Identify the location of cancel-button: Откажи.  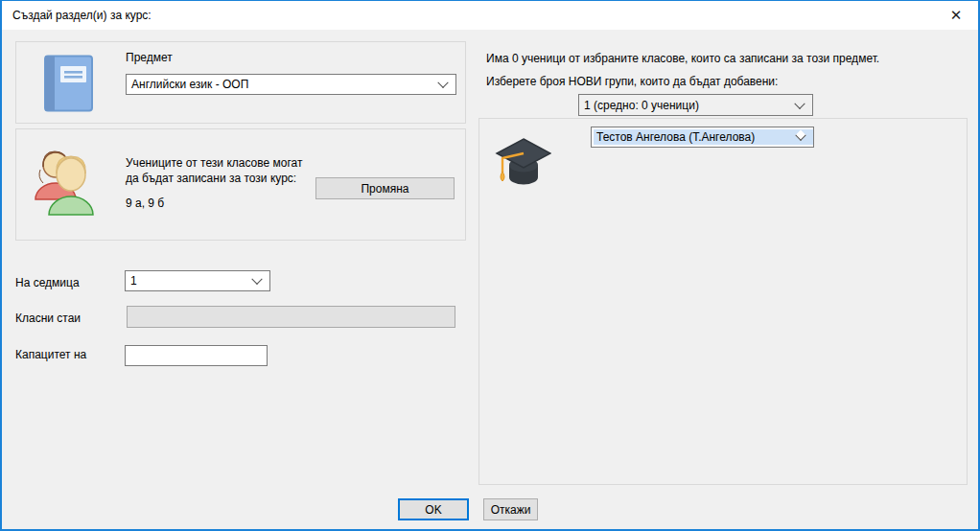
(510, 510).